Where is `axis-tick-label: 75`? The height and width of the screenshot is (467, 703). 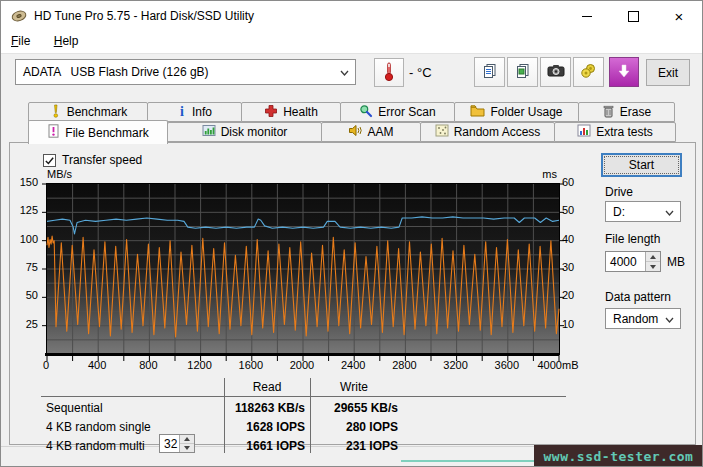
axis-tick-label: 75 is located at coordinates (32, 267).